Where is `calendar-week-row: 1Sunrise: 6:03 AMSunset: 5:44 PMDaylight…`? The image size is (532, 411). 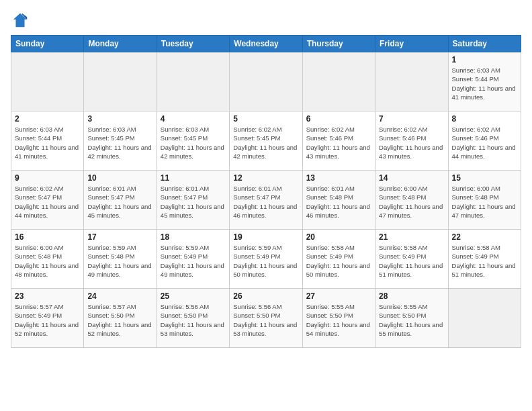 calendar-week-row: 1Sunrise: 6:03 AMSunset: 5:44 PMDaylight… is located at coordinates (266, 82).